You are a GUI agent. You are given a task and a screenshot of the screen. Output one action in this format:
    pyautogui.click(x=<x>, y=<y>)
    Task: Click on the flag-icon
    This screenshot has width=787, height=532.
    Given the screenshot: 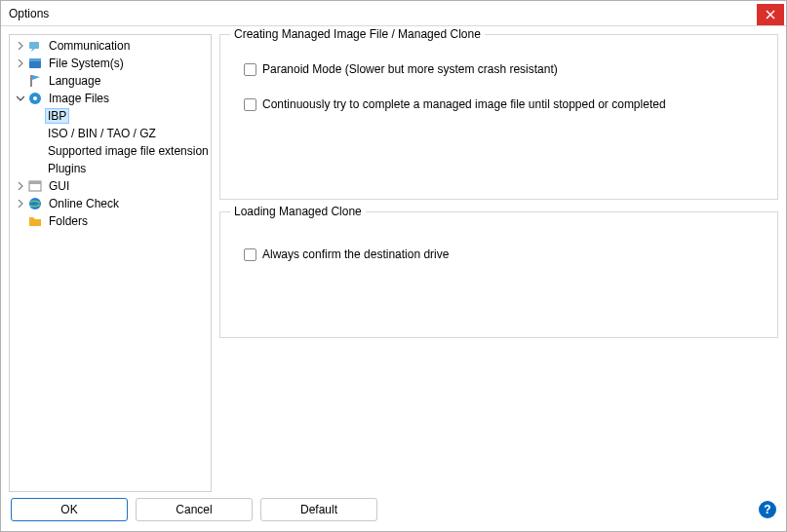 What is the action you would take?
    pyautogui.click(x=35, y=81)
    